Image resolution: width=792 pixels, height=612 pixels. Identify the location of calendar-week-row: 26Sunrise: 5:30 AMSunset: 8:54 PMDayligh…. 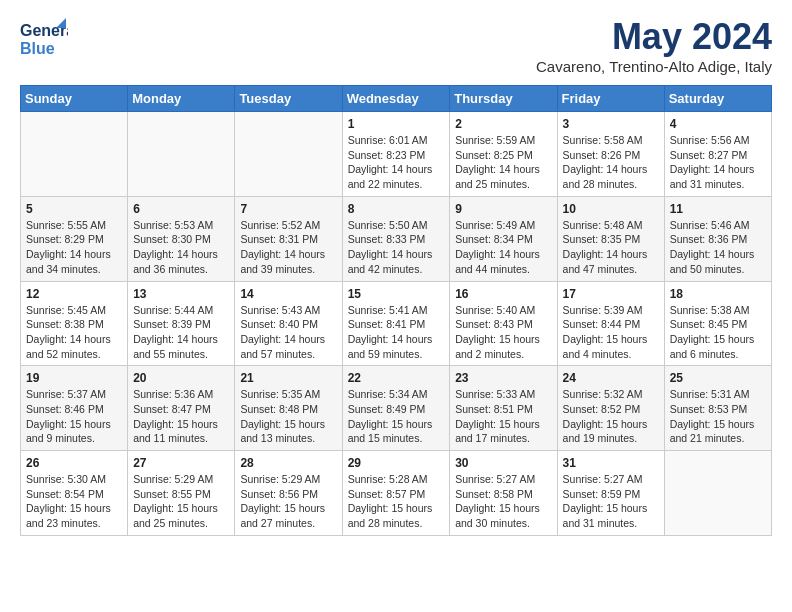
(396, 494).